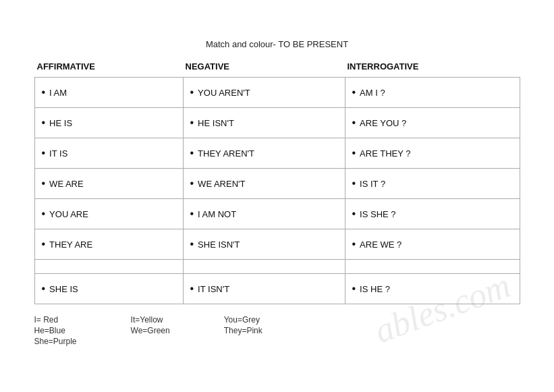 This screenshot has height=392, width=554. Describe the element at coordinates (150, 331) in the screenshot. I see `legend-col-2: It=YellowWe=Green` at that location.